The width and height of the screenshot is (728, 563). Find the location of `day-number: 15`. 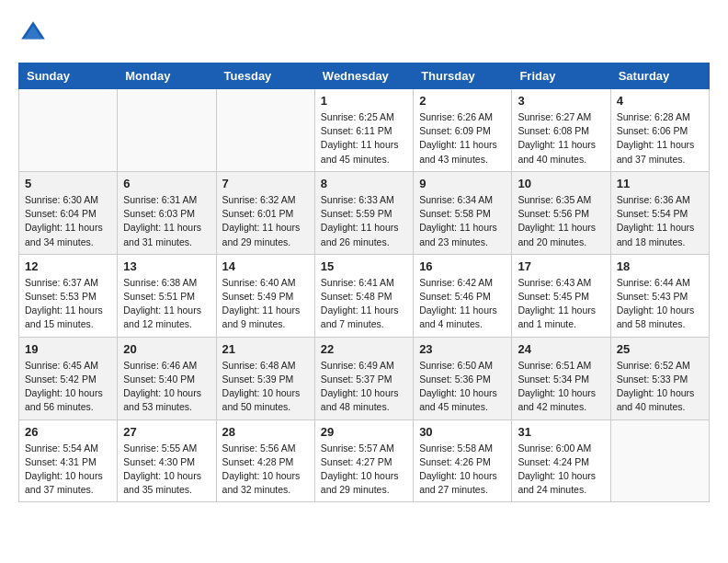

day-number: 15 is located at coordinates (364, 267).